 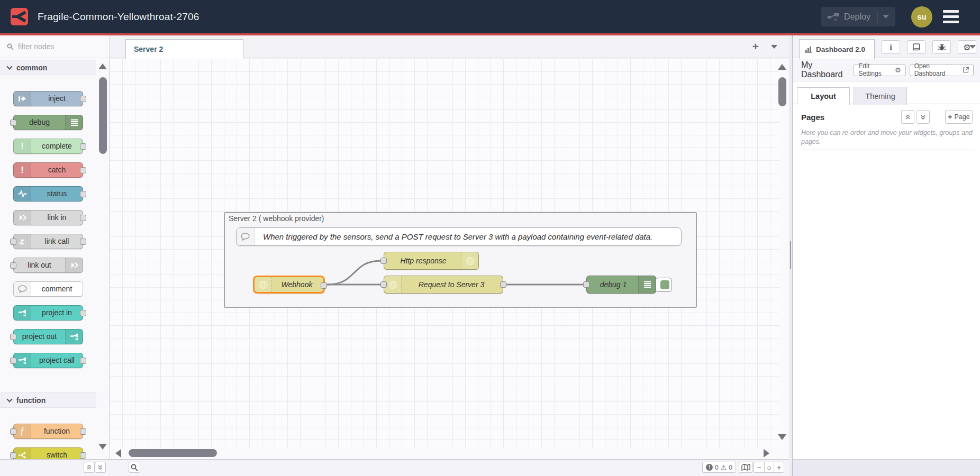 I want to click on palette-node-label: project out, so click(x=39, y=336).